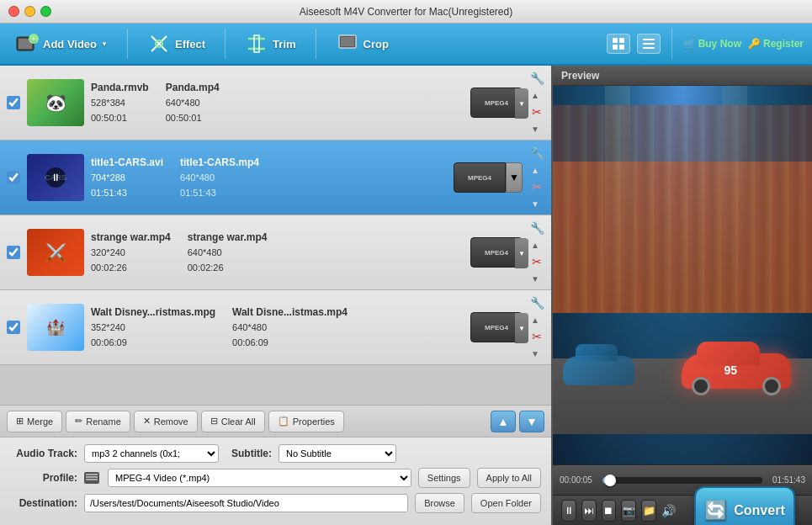 The image size is (812, 525). What do you see at coordinates (610, 480) in the screenshot?
I see `progress-knob` at bounding box center [610, 480].